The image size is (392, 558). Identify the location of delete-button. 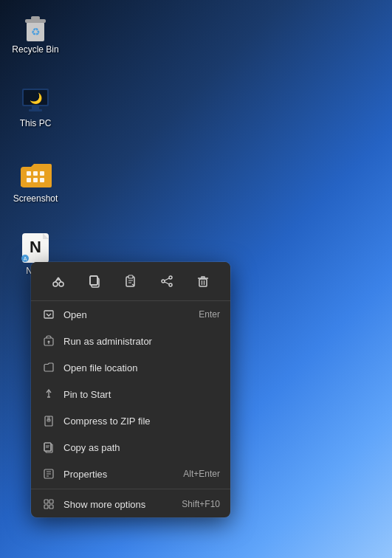
(203, 281).